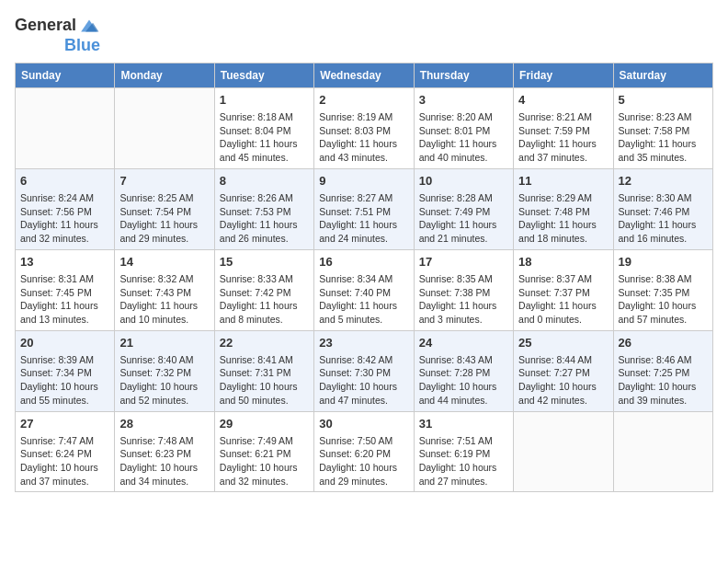  Describe the element at coordinates (265, 262) in the screenshot. I see `day-number: 15` at that location.